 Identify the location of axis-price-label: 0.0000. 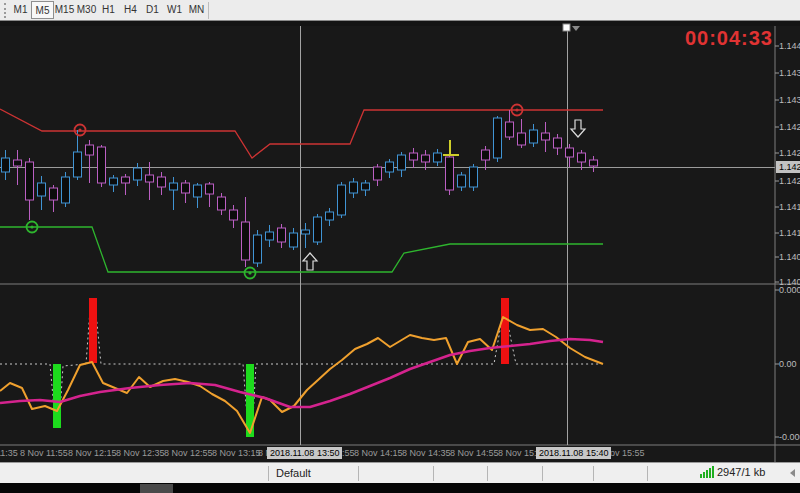
(790, 290).